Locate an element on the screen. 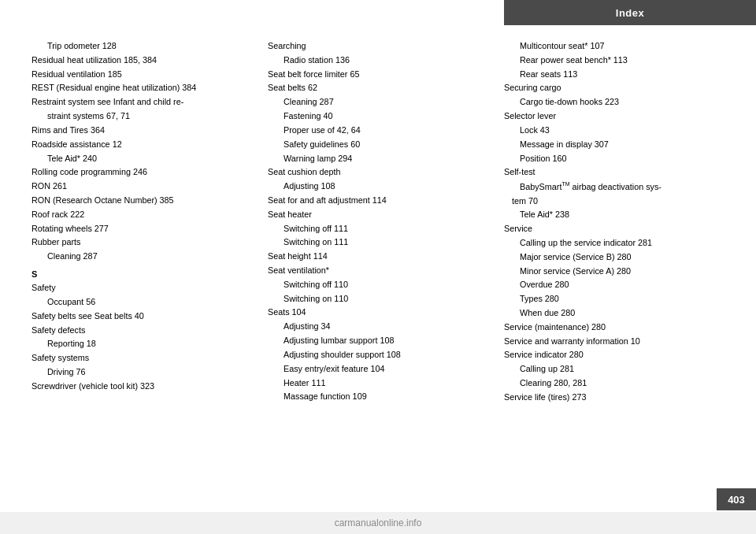 This screenshot has width=756, height=534. list-item: straint systems 67, 71 is located at coordinates (142, 117).